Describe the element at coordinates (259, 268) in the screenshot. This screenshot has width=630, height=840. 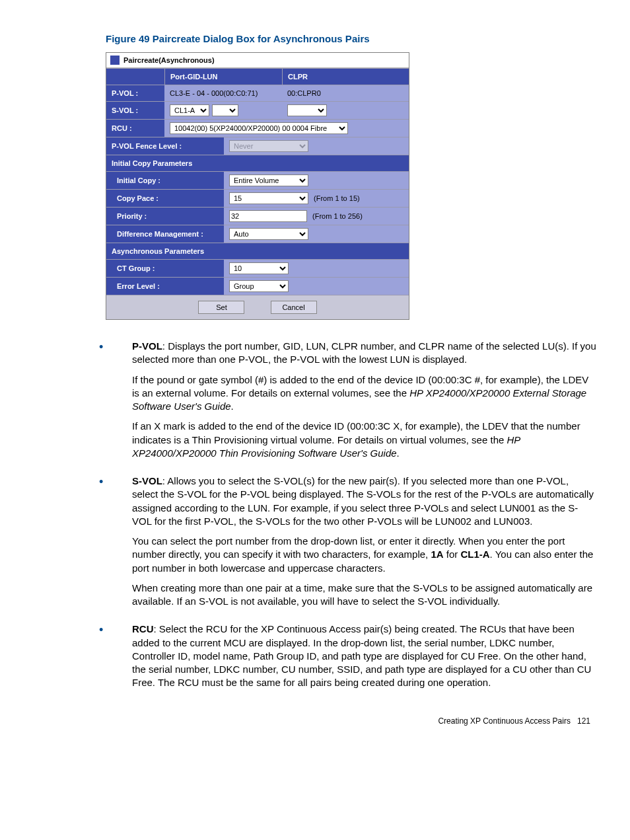
I see `ct-group-select: 10` at that location.